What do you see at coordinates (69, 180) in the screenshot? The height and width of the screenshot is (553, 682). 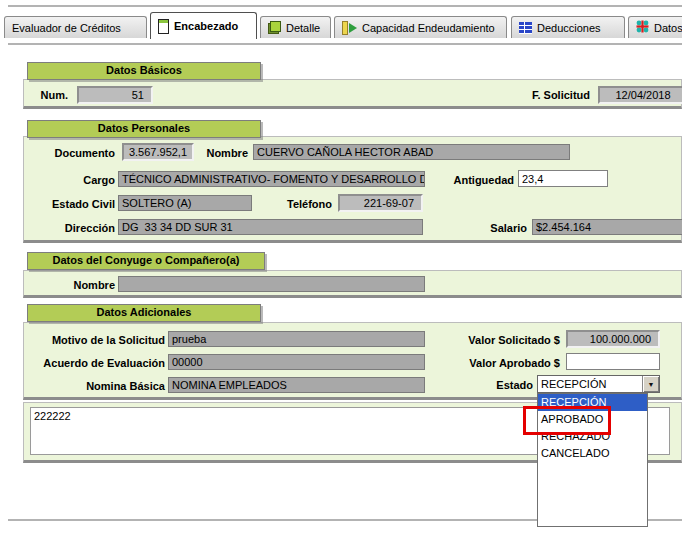 I see `cargo-label: Cargo` at bounding box center [69, 180].